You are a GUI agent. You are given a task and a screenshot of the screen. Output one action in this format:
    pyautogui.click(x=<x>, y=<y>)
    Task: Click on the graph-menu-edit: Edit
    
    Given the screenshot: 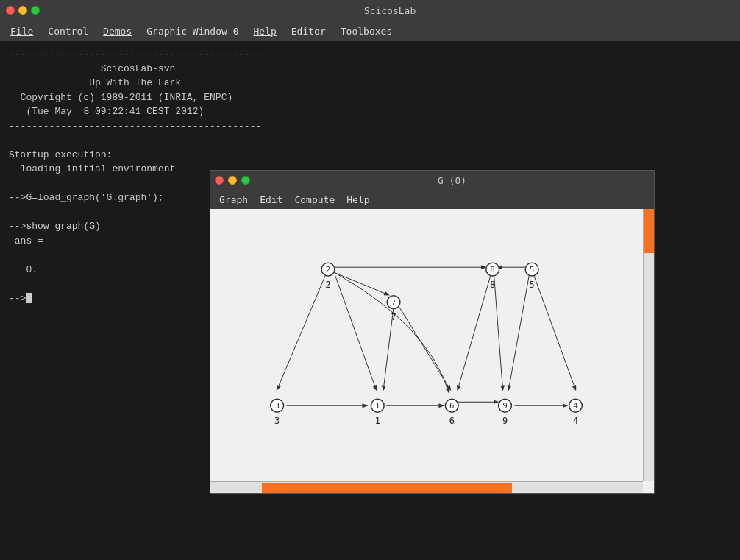 What is the action you would take?
    pyautogui.click(x=271, y=200)
    